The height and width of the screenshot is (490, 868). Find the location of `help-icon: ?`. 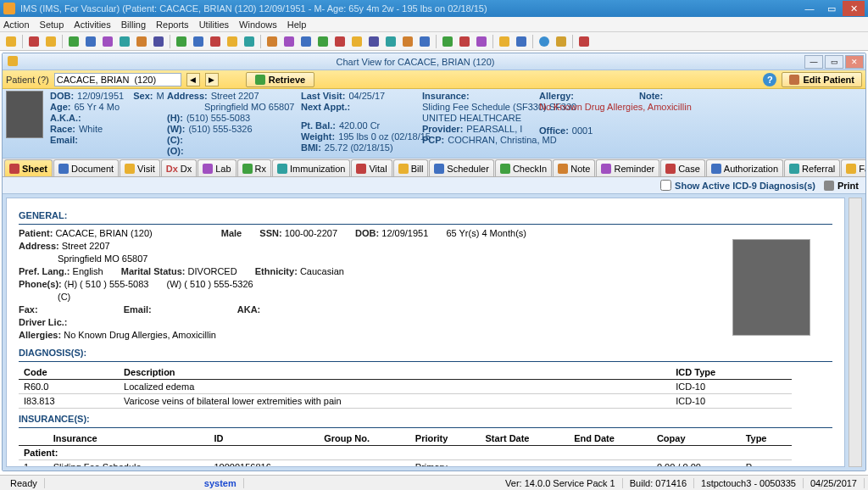

help-icon: ? is located at coordinates (770, 80).